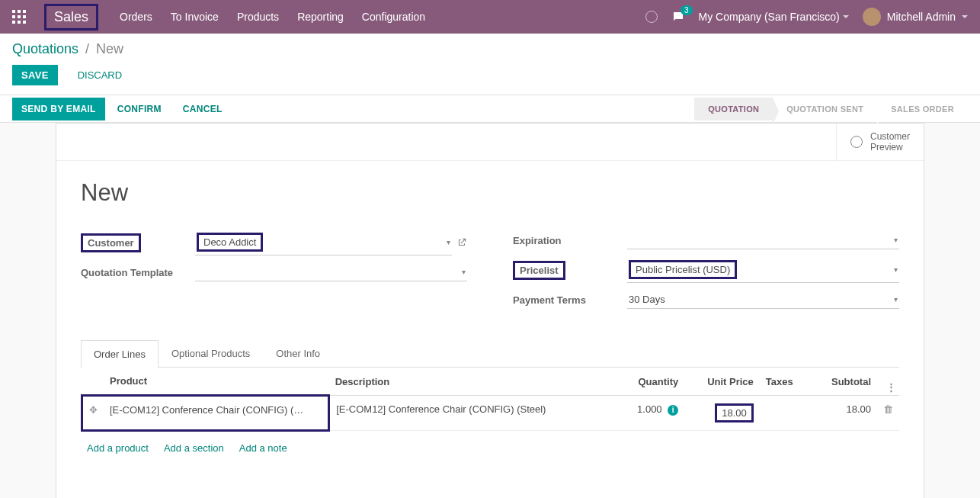  What do you see at coordinates (764, 300) in the screenshot?
I see `payment-terms-field: 30 Days ▾` at bounding box center [764, 300].